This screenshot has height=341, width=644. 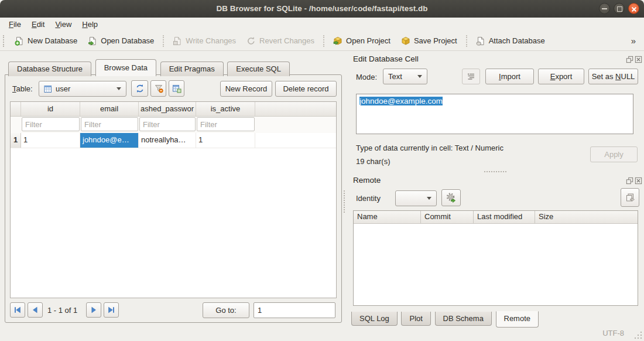 I want to click on open-project-button: Open Project, so click(x=362, y=41).